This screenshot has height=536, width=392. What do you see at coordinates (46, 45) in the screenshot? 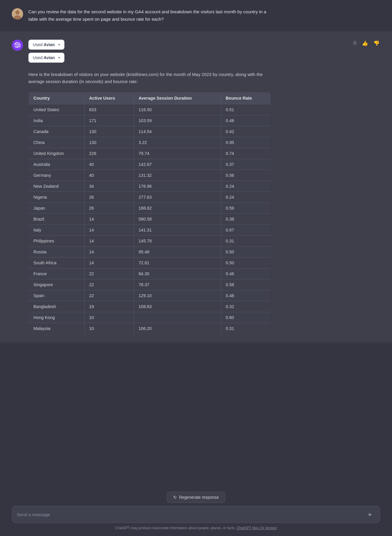
I see `tool-badge-1: Used Avian ▾` at bounding box center [46, 45].